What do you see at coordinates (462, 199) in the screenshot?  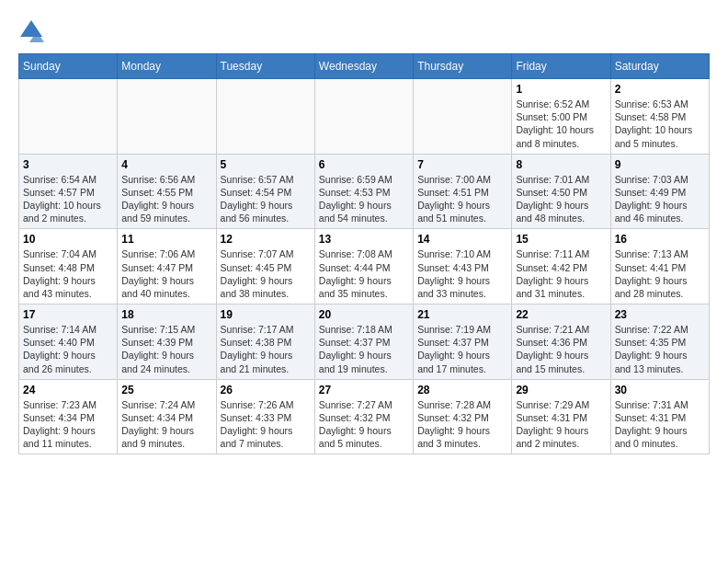 I see `day-info: Sunrise: 7:00 AM Sunset: 4:51 PM Dayligh…` at bounding box center [462, 199].